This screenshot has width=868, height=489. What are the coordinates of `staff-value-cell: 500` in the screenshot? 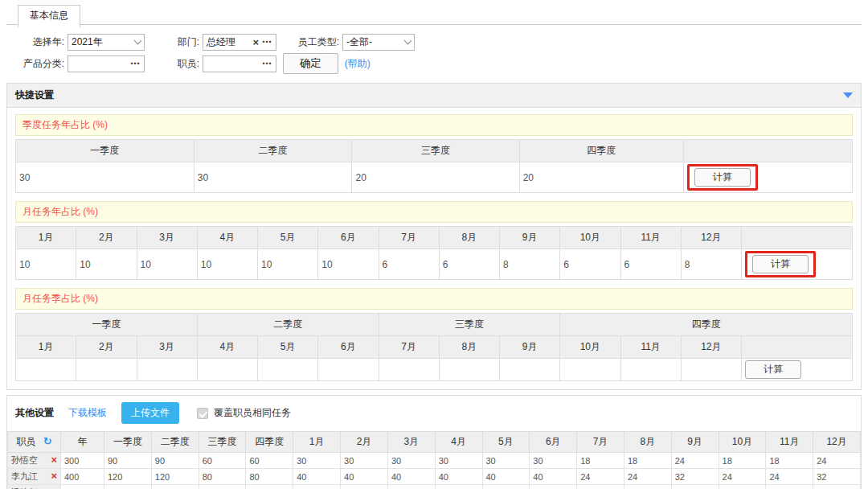 It's located at (83, 487).